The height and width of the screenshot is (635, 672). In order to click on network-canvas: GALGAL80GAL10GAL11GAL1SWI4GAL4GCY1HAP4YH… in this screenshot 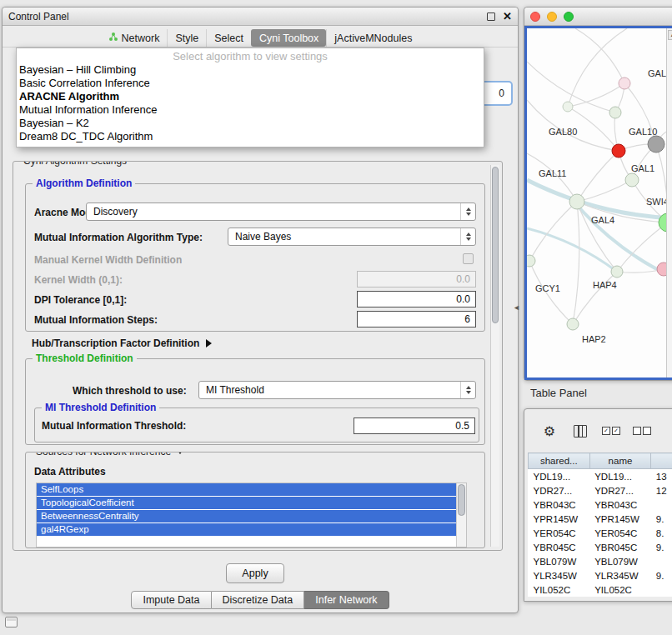, I will do `click(599, 203)`.